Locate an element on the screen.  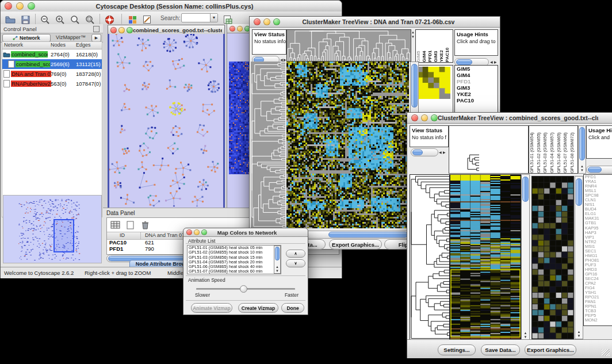
float-panel-icon is located at coordinates (97, 29).